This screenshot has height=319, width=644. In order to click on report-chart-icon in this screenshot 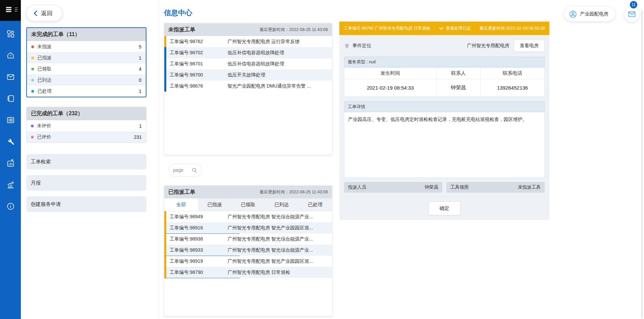, I will do `click(11, 164)`.